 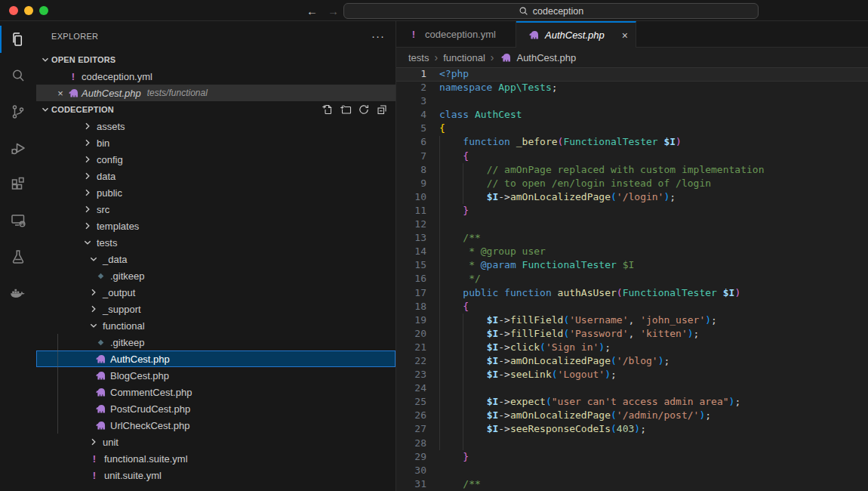 What do you see at coordinates (18, 148) in the screenshot?
I see `activity-run-debug-icon` at bounding box center [18, 148].